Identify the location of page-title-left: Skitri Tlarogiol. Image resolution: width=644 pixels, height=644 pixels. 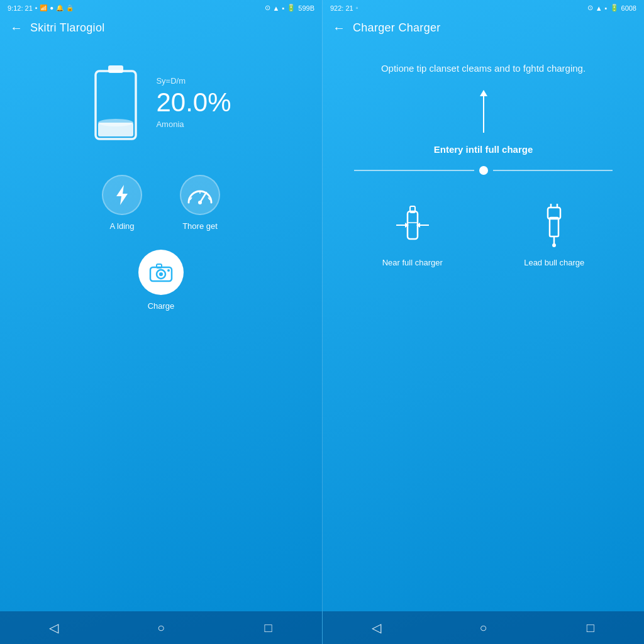
(68, 28).